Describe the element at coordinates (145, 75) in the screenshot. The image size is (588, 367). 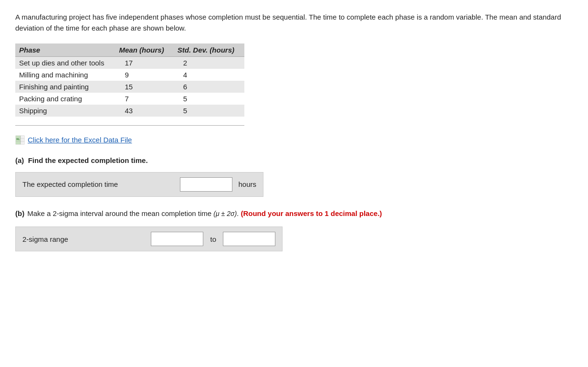
I see `mean-cell: 9` at that location.